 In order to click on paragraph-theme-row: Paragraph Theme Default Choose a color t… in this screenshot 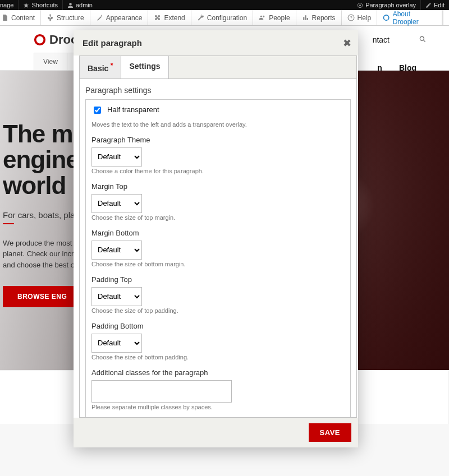, I will do `click(218, 155)`.